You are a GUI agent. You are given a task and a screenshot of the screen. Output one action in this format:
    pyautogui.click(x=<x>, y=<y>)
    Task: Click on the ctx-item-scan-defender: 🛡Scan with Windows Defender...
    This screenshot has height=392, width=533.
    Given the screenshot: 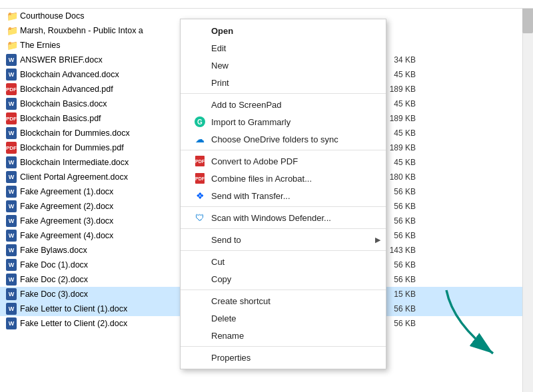 What is the action you would take?
    pyautogui.click(x=283, y=218)
    